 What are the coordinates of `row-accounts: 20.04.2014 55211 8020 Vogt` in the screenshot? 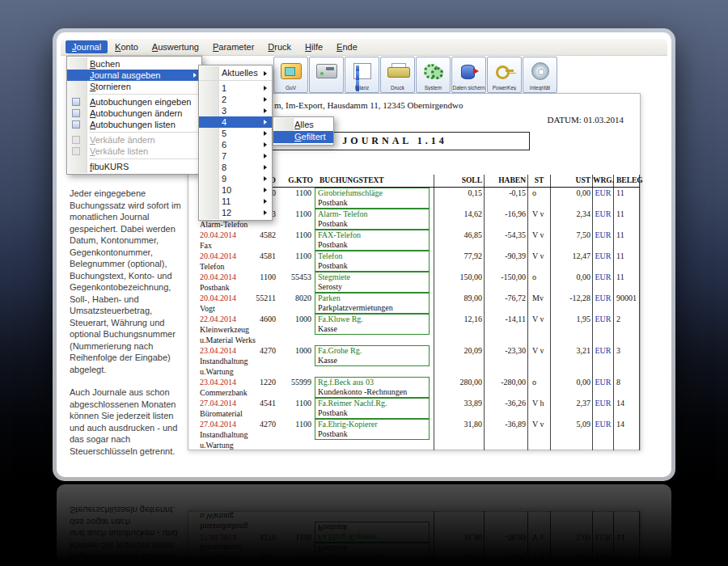 It's located at (256, 303).